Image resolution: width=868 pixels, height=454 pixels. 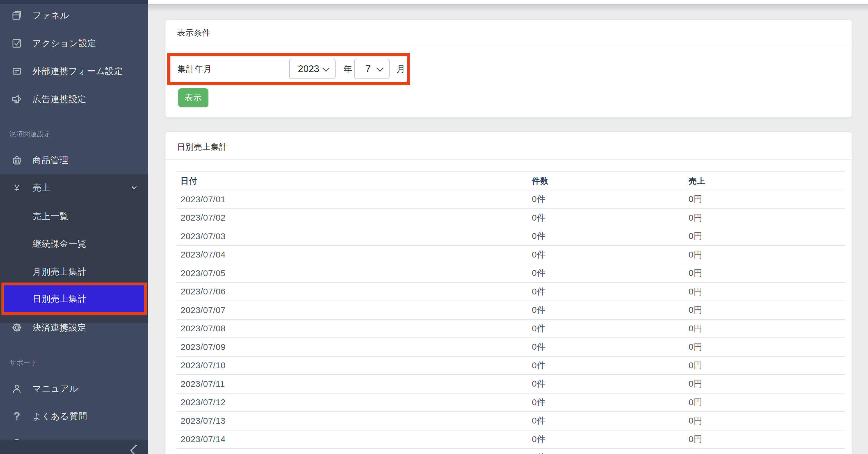 What do you see at coordinates (59, 299) in the screenshot?
I see `sidebar-item-label: 日別売上集計` at bounding box center [59, 299].